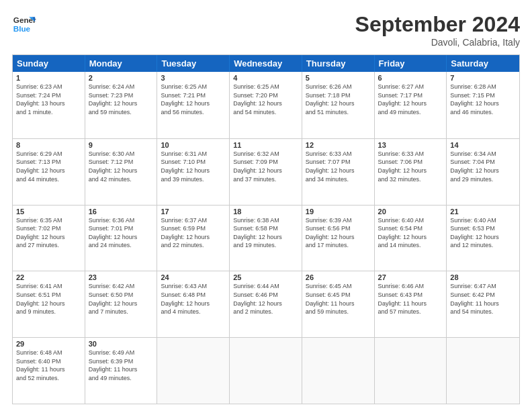 The width and height of the screenshot is (532, 411). Describe the element at coordinates (483, 105) in the screenshot. I see `day-7: 7Sunrise: 6:28 AM Sunset: 7:15 PM Daylig…` at that location.